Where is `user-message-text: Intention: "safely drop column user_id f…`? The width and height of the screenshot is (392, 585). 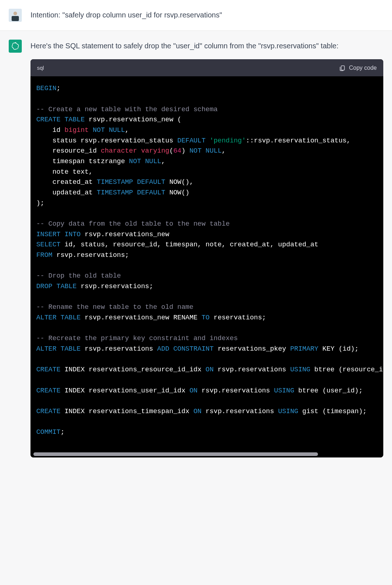
user-message-text: Intention: "safely drop column user_id f… is located at coordinates (207, 15).